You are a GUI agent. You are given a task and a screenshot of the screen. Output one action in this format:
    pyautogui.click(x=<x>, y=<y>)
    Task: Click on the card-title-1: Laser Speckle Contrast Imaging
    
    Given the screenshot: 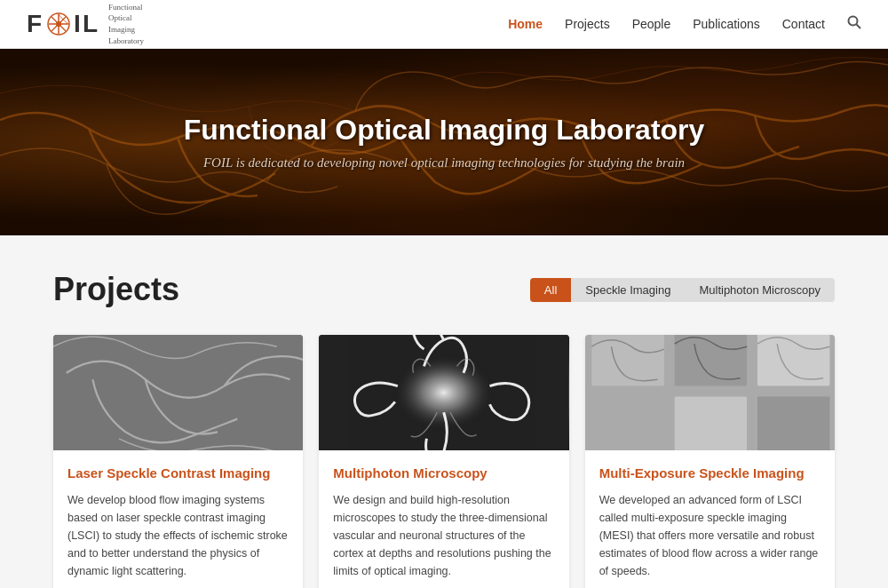 What is the action you would take?
    pyautogui.click(x=178, y=473)
    